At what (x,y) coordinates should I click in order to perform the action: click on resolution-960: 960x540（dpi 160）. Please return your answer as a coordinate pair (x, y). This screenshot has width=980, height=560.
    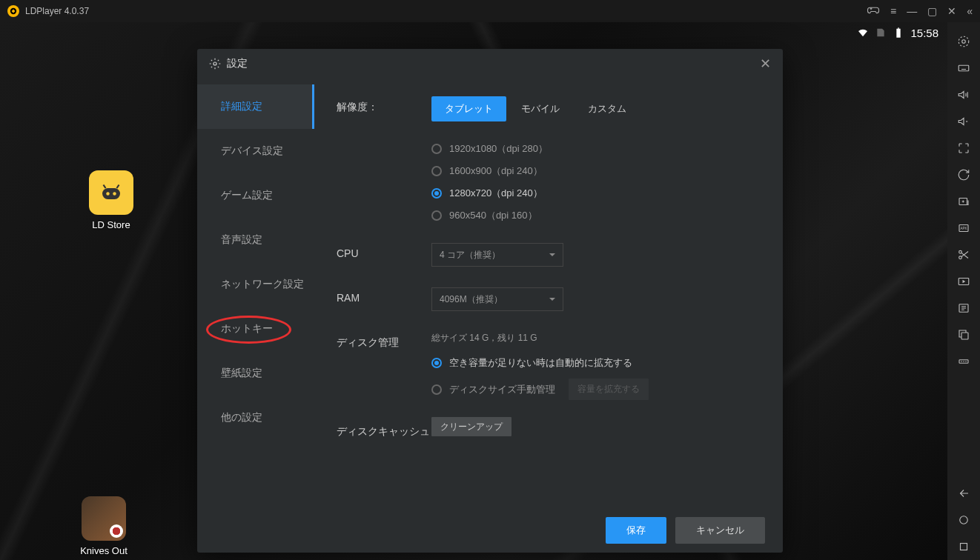
    Looking at the image, I should click on (596, 216).